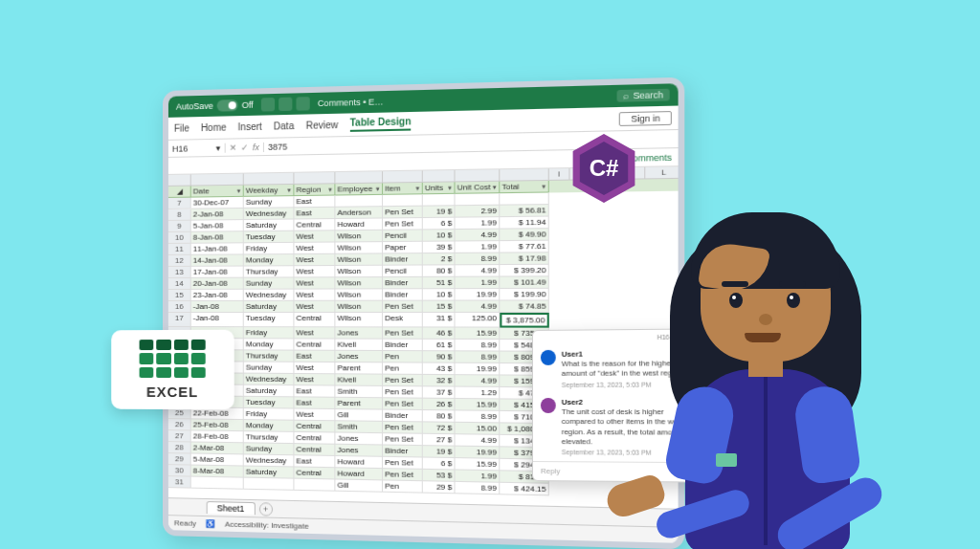  I want to click on row-number: 29, so click(180, 459).